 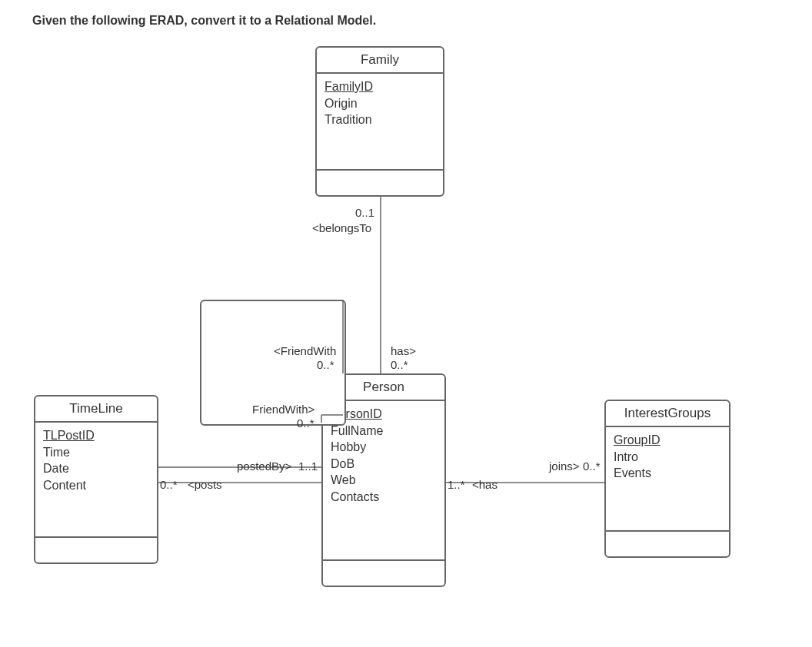 I want to click on prompt-text: Given the following ERAD, convert it to …, so click(x=205, y=20).